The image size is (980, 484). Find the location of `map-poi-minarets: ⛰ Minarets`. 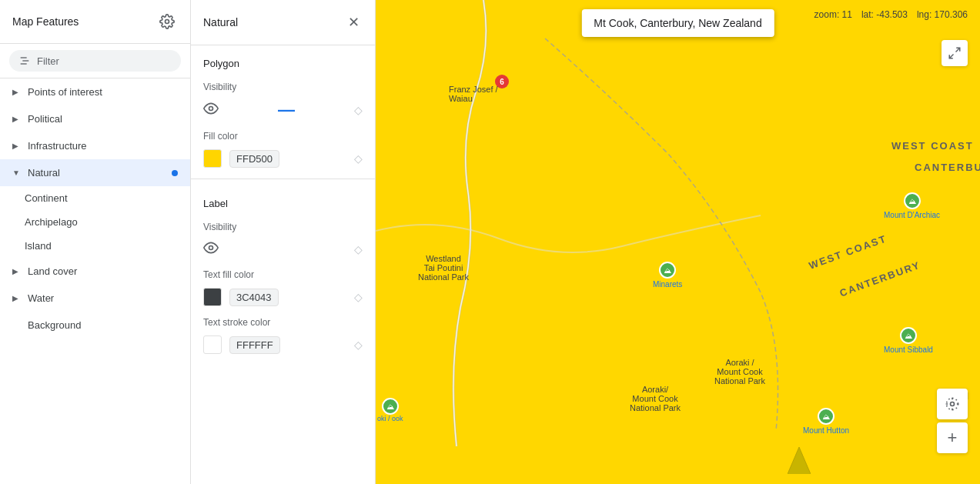

map-poi-minarets: ⛰ Minarets is located at coordinates (667, 275).